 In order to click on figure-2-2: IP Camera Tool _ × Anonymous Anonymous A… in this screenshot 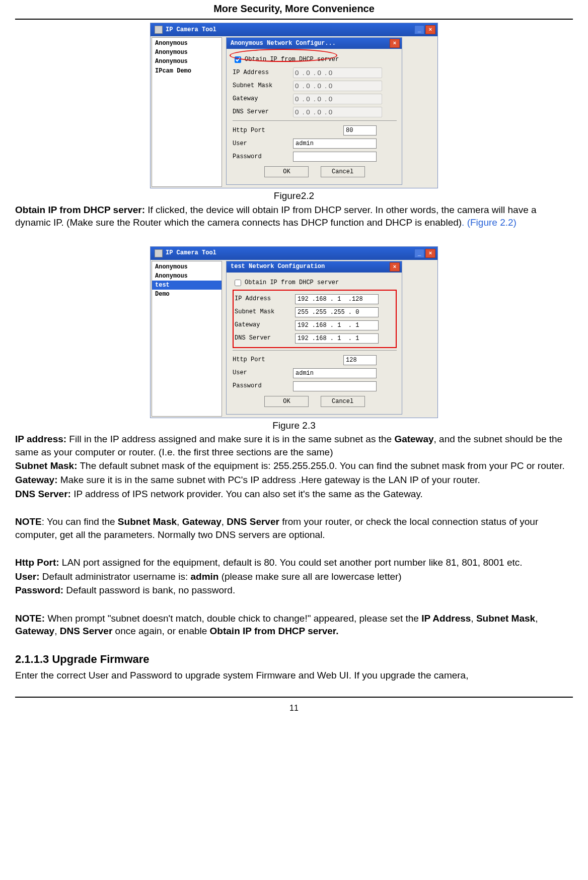, I will do `click(294, 106)`.